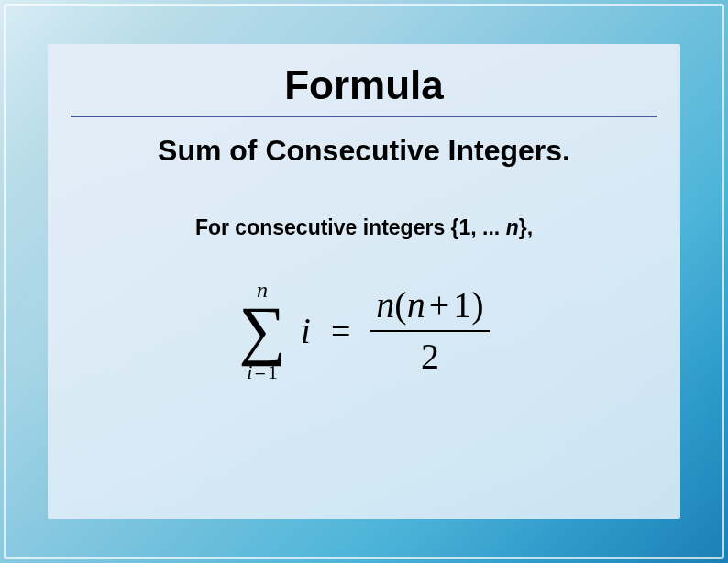 Image resolution: width=728 pixels, height=563 pixels. I want to click on sigma-index-eq: =, so click(259, 372).